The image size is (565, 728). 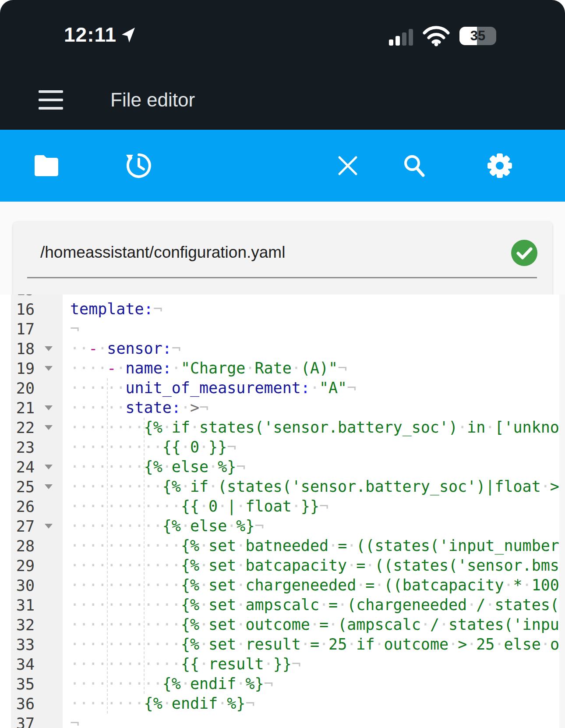 I want to click on code-text: ············{{·result·}}¬, so click(x=311, y=664).